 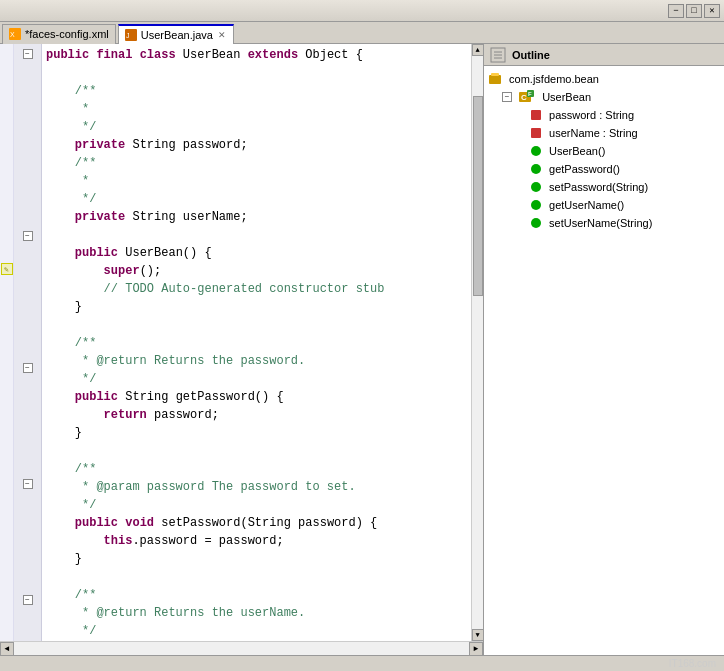 What do you see at coordinates (604, 187) in the screenshot?
I see `outline-item-setpassword: setPassword(String)` at bounding box center [604, 187].